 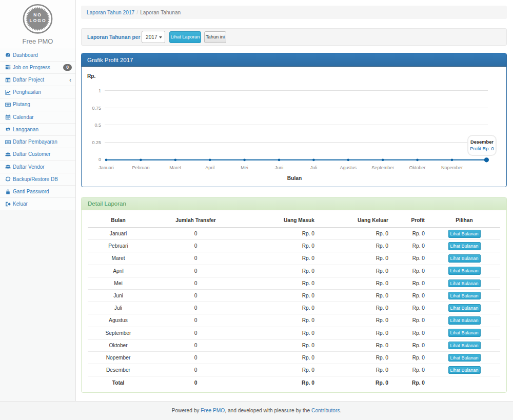 I want to click on svg-text: Januari, so click(x=106, y=168).